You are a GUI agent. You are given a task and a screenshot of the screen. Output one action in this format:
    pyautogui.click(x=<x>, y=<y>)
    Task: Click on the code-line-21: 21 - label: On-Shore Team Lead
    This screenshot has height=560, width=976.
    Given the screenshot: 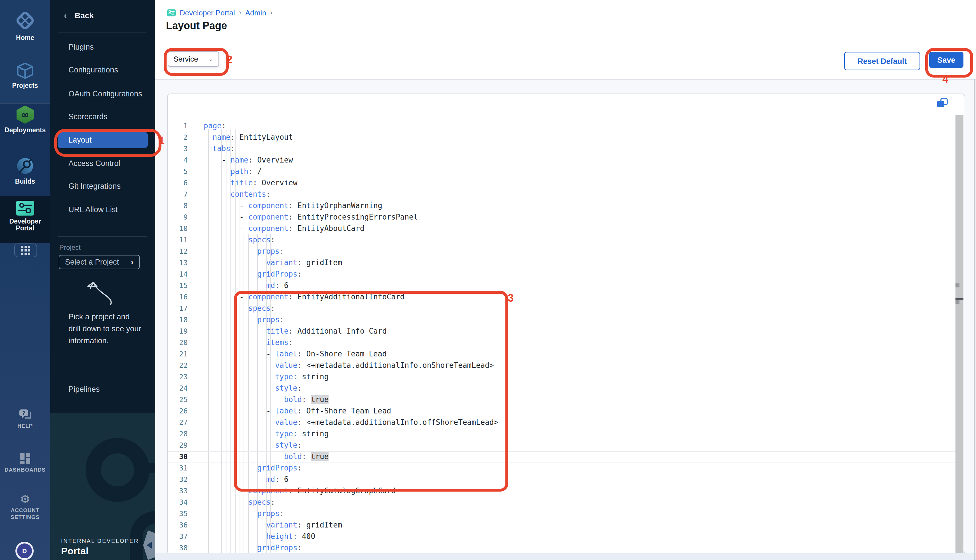 What is the action you would take?
    pyautogui.click(x=566, y=354)
    